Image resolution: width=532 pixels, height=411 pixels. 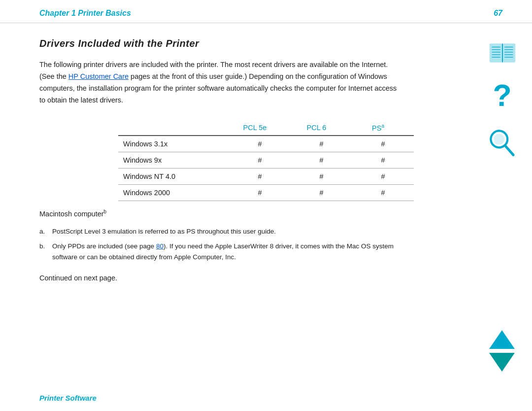 I want to click on footnote-b: b. Only PPDs are included (see page 80).…, so click(x=222, y=251).